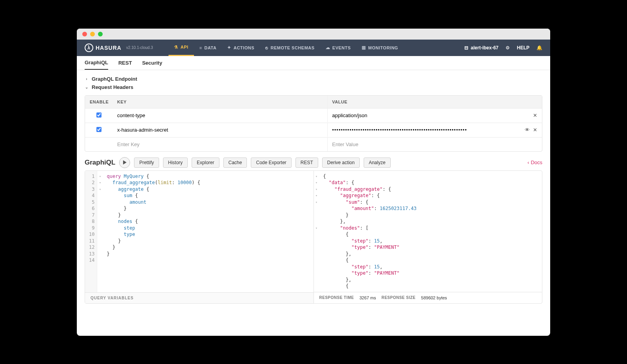 The width and height of the screenshot is (627, 364). Describe the element at coordinates (350, 115) in the screenshot. I see `header-value: application/json` at that location.